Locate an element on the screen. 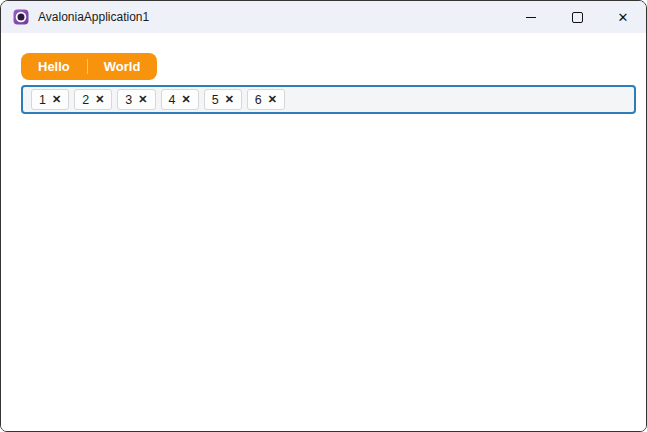 Image resolution: width=647 pixels, height=432 pixels. caption-buttons: ✕ is located at coordinates (577, 17).